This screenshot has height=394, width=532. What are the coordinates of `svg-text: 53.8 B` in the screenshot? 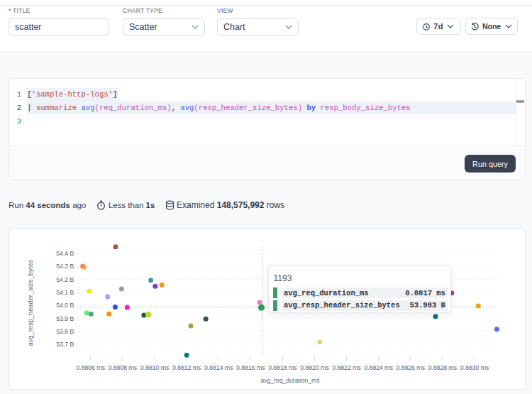 It's located at (65, 332).